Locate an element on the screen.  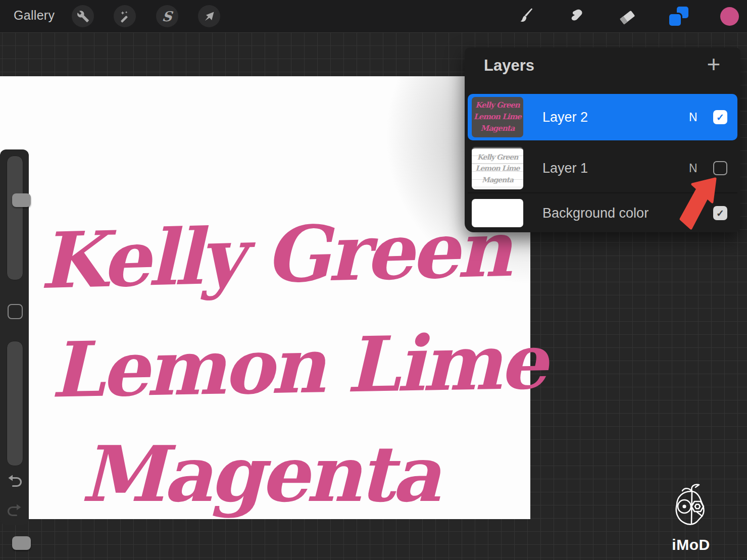
smudge-button is located at coordinates (576, 16).